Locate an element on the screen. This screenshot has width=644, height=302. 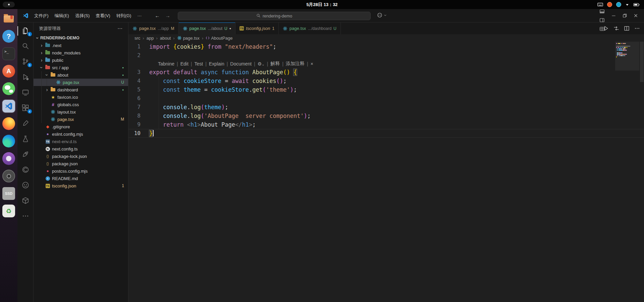
activitybar-source-control: 3 is located at coordinates (25, 62).